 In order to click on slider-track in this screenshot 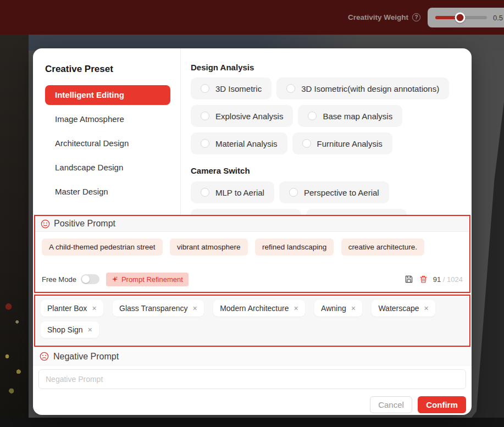, I will do `click(461, 18)`.